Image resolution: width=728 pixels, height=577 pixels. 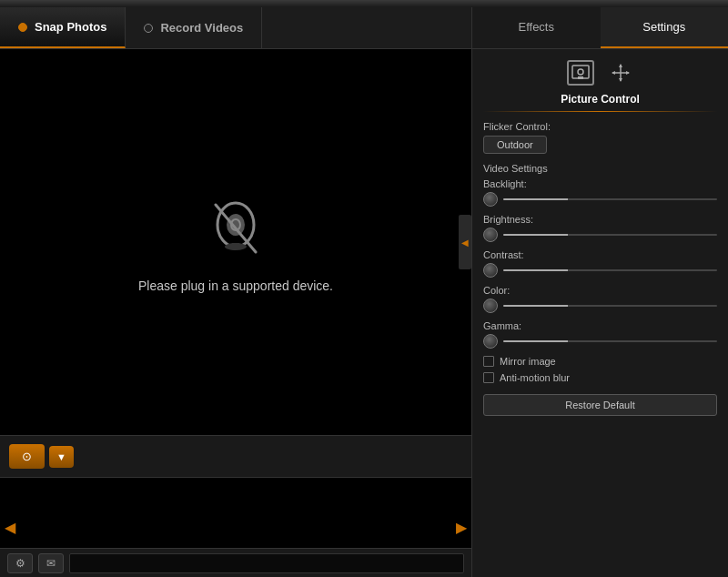 I want to click on anti-motion-checkbox, so click(x=489, y=378).